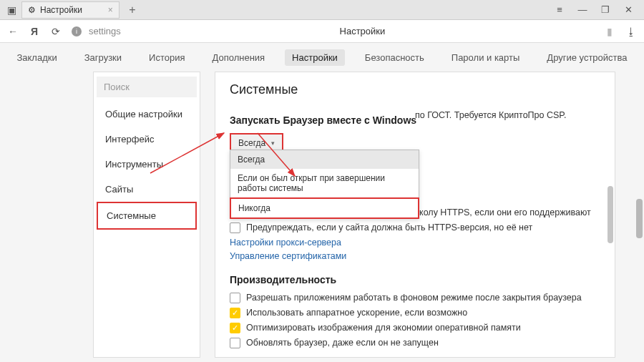 This screenshot has height=362, width=644. What do you see at coordinates (103, 57) in the screenshot?
I see `nav-downloads: Загрузки` at bounding box center [103, 57].